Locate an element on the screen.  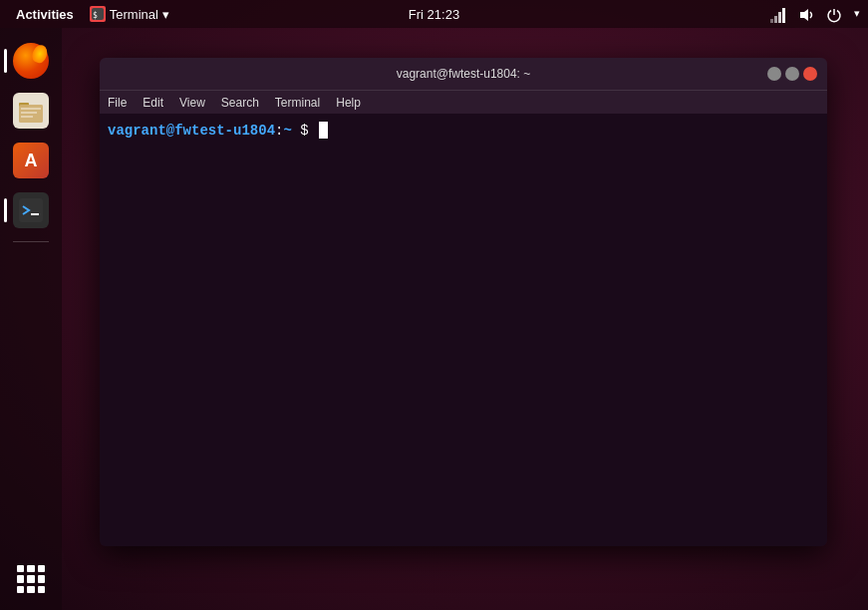
prompt-symbol: $ is located at coordinates (305, 131).